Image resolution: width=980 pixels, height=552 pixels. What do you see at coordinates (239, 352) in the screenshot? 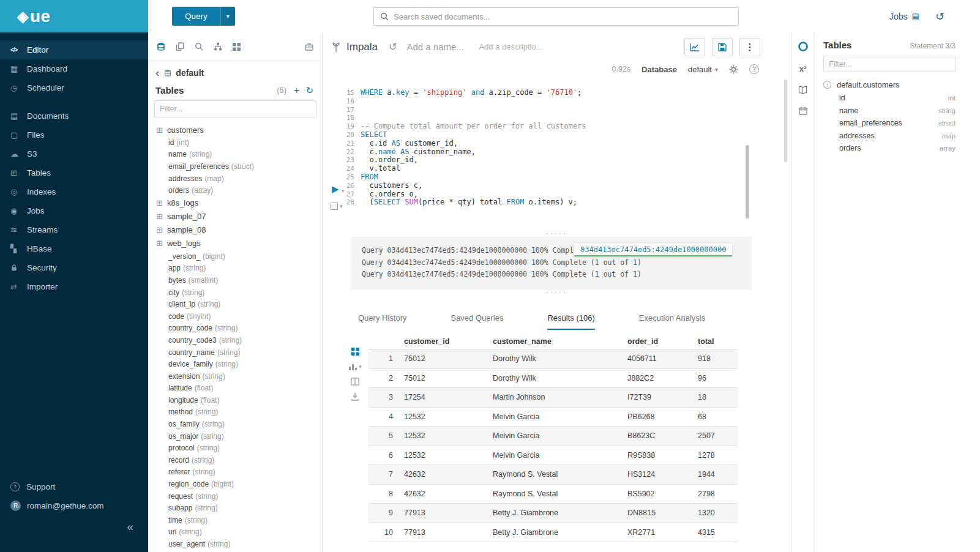
I see `assist-column-country-name: country_name(string)` at bounding box center [239, 352].